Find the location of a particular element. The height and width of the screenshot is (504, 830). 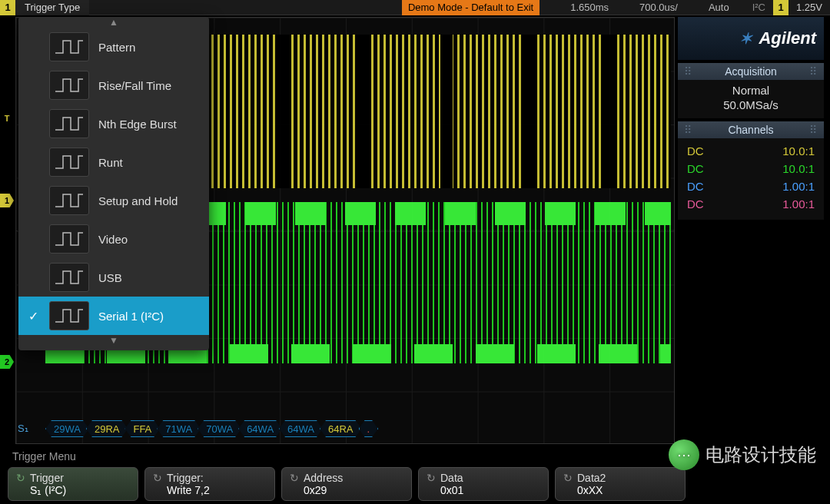

watermark-text: 电路设计技能 is located at coordinates (761, 455).